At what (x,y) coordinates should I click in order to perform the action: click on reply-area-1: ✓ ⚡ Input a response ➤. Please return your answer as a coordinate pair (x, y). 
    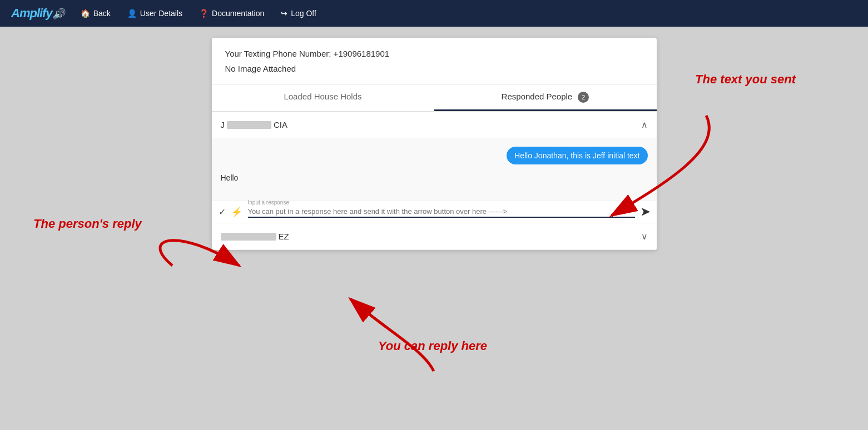
    Looking at the image, I should click on (434, 211).